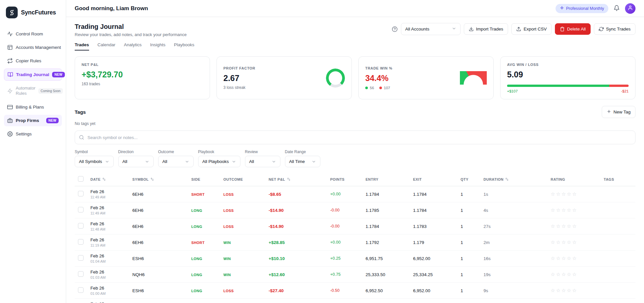 The height and width of the screenshot is (303, 644). Describe the element at coordinates (355, 112) in the screenshot. I see `tags-section: Tags New Tag` at that location.